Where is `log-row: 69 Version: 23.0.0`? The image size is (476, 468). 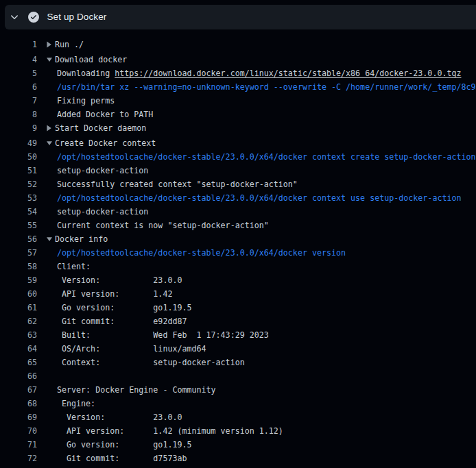 log-row: 69 Version: 23.0.0 is located at coordinates (238, 417).